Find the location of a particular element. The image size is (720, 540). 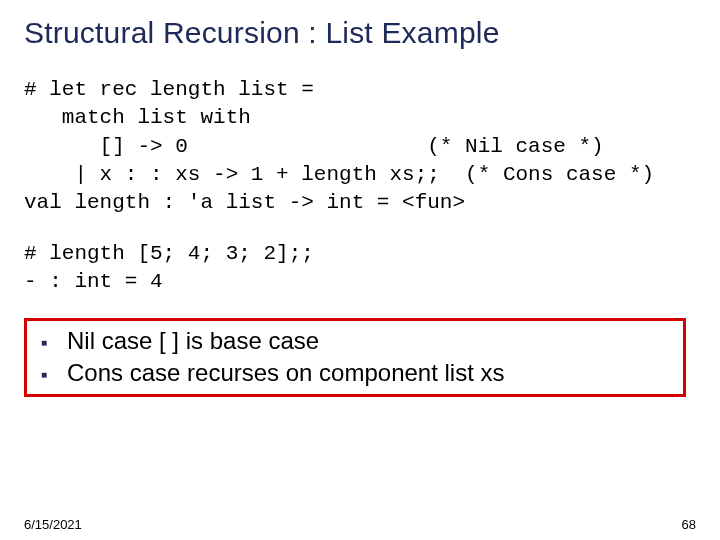

footer-date: 6/15/2021 is located at coordinates (53, 524).